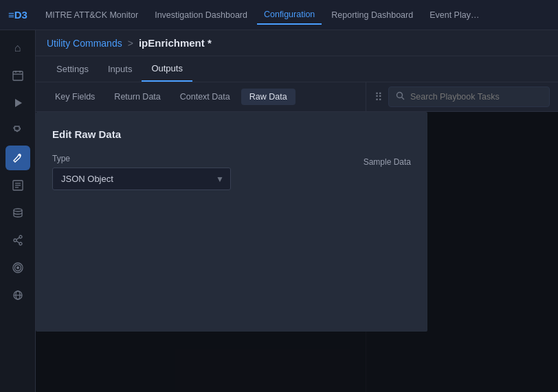 The height and width of the screenshot is (392, 558). I want to click on sidebar-calendar, so click(18, 76).